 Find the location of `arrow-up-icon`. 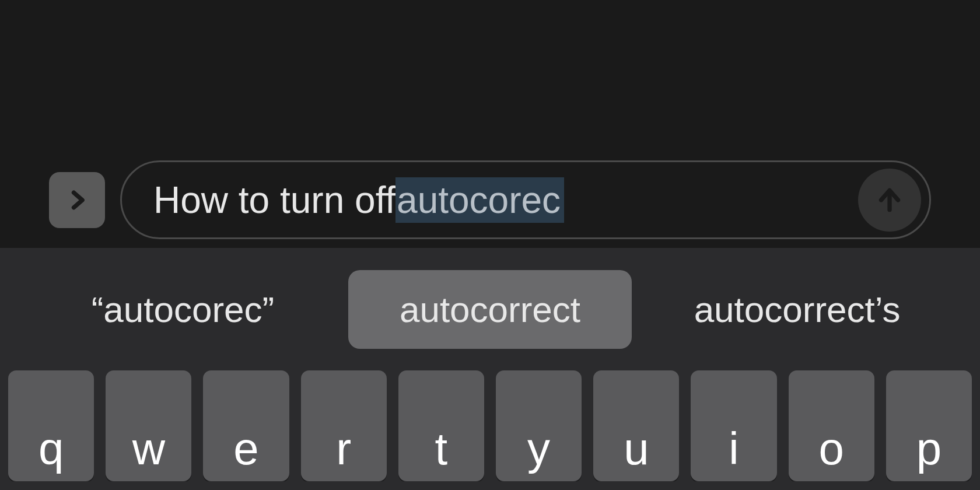

arrow-up-icon is located at coordinates (890, 200).